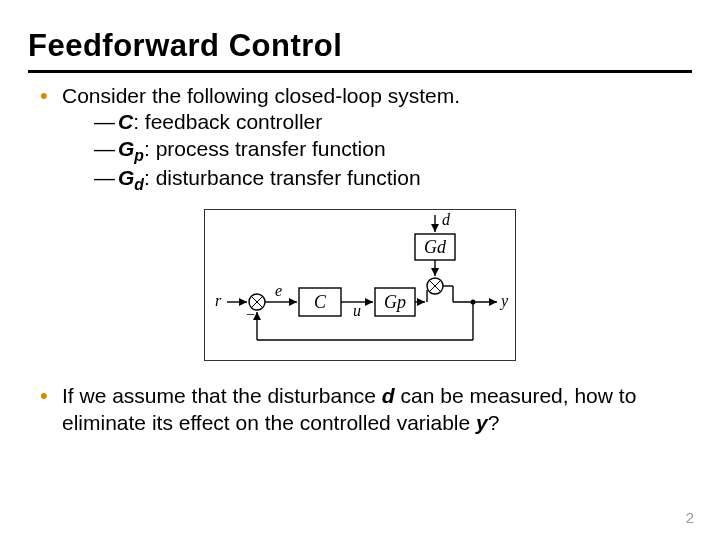 This screenshot has height=540, width=720. What do you see at coordinates (504, 301) in the screenshot?
I see `signal-y: y` at bounding box center [504, 301].